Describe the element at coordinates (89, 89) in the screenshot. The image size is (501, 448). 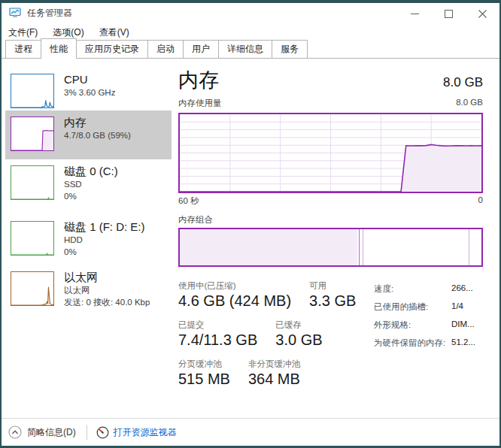
I see `sidebar-item-cpu: CPU 3% 3.60 GHz` at that location.